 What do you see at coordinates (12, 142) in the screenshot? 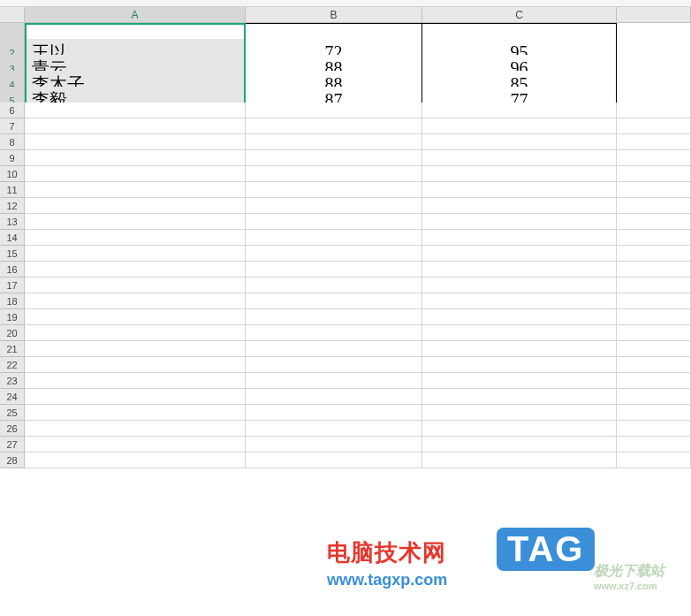
I see `row-head-8: 8` at bounding box center [12, 142].